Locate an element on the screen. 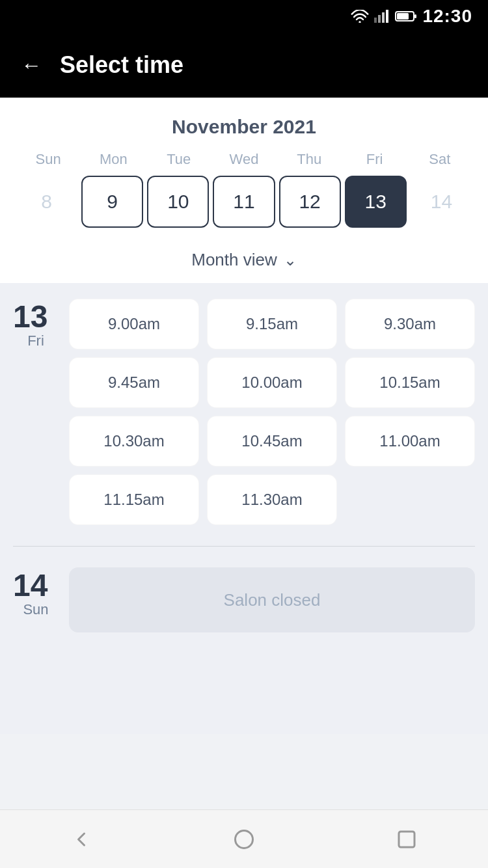 The image size is (488, 868). day-13-info: 13 Fri is located at coordinates (36, 324).